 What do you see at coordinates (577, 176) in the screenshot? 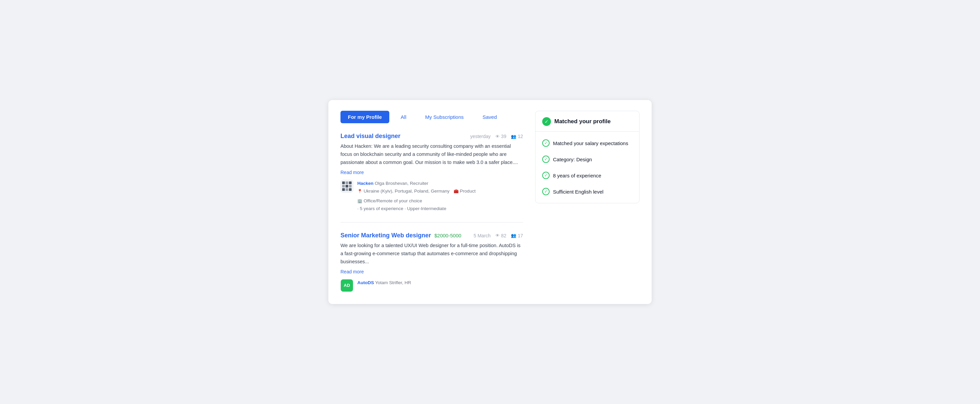
I see `match-item-label: 8 years of experience` at bounding box center [577, 176].